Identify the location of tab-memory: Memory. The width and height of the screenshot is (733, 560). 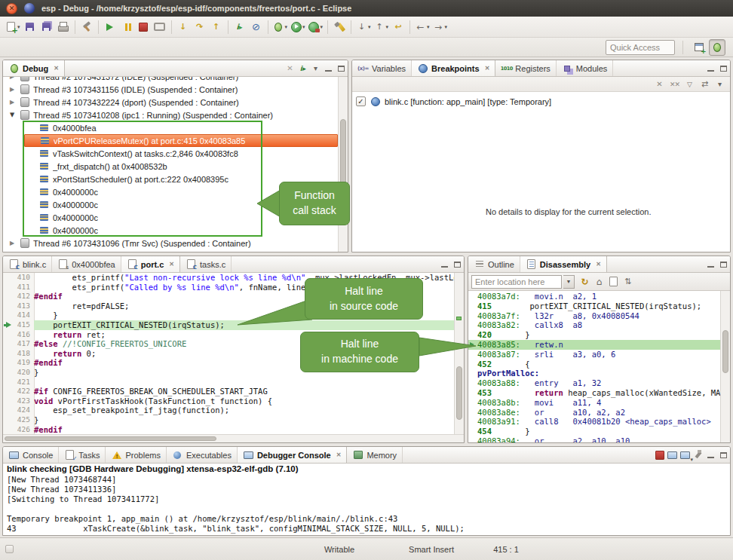
(375, 455).